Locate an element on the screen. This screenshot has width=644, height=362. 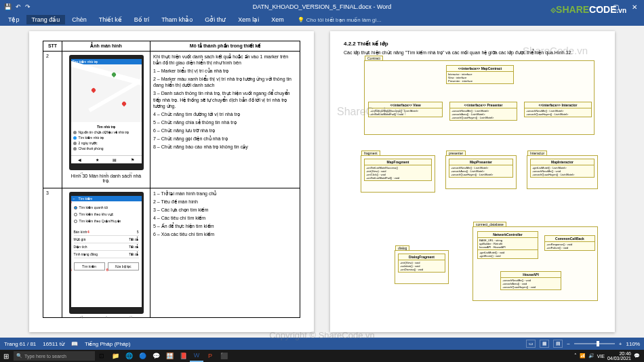
task-view-button: ⊡ is located at coordinates (102, 356).